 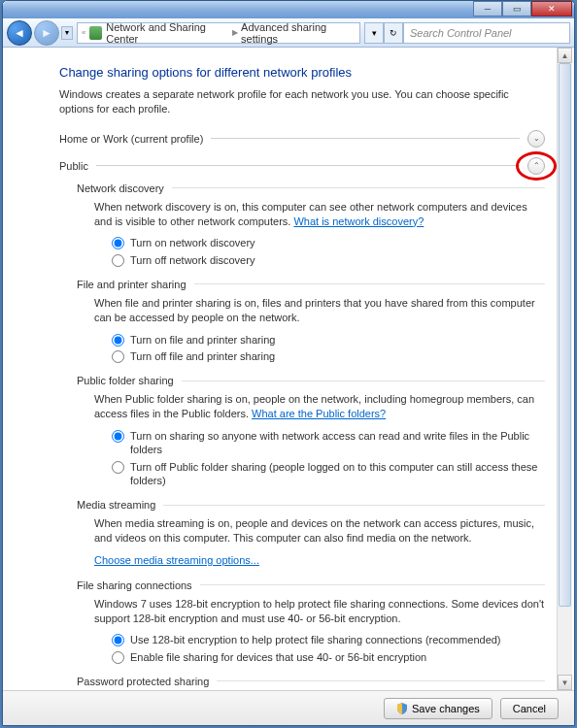 What do you see at coordinates (328, 356) in the screenshot?
I see `radio-fileprint-off: Turn off file and printer sharing` at bounding box center [328, 356].